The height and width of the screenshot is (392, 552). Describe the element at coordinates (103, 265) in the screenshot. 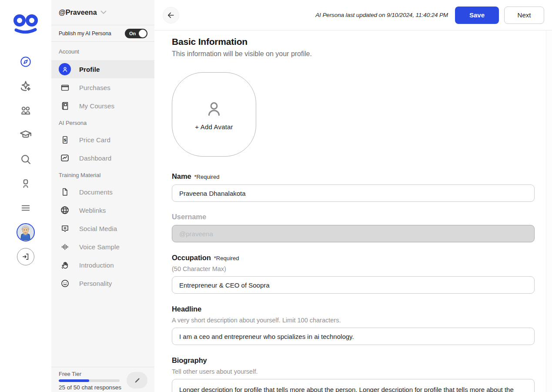

I see `sidebar-item-introduction: Introduction` at that location.